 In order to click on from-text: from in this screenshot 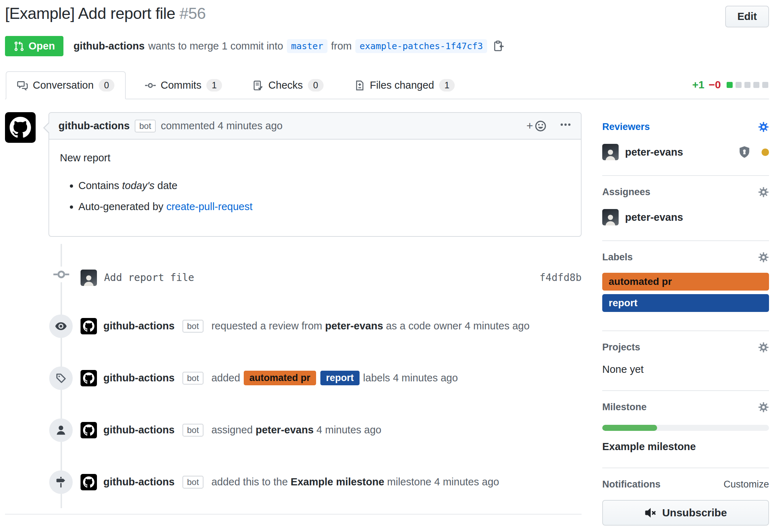, I will do `click(341, 46)`.